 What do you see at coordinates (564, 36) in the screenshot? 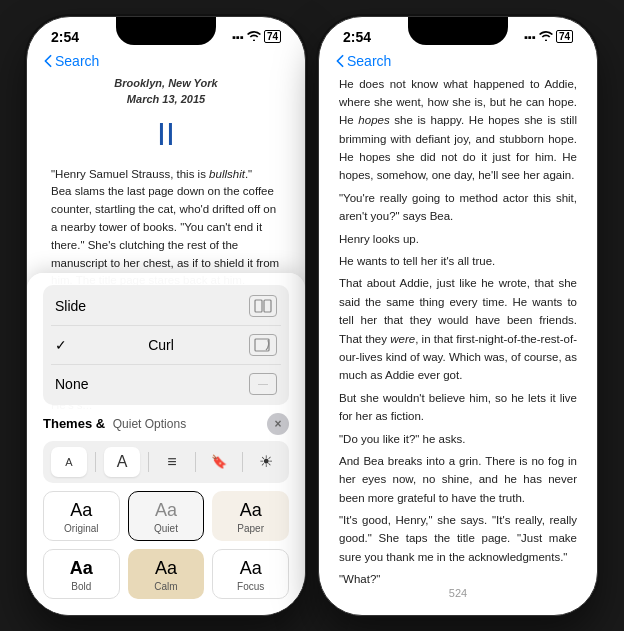
I see `right-battery-icon: 74` at bounding box center [564, 36].